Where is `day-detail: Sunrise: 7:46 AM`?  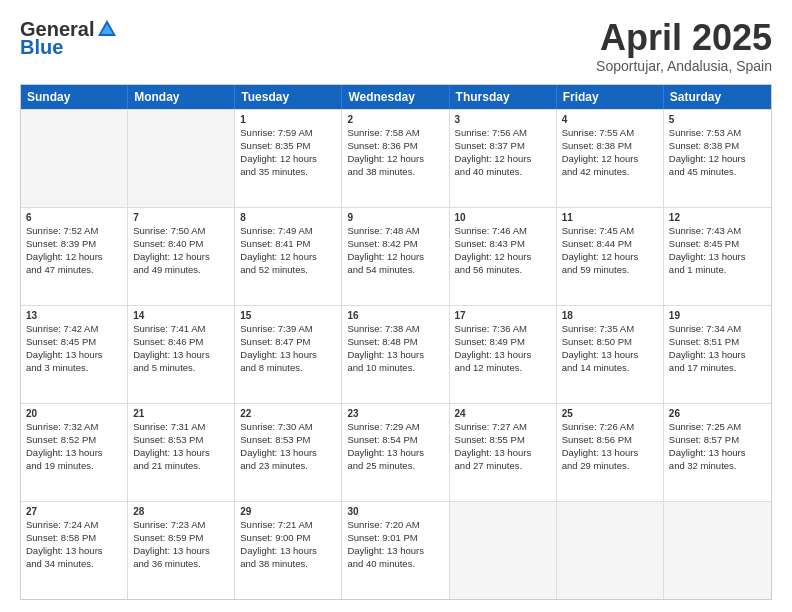
day-detail: Sunrise: 7:46 AM is located at coordinates (503, 232).